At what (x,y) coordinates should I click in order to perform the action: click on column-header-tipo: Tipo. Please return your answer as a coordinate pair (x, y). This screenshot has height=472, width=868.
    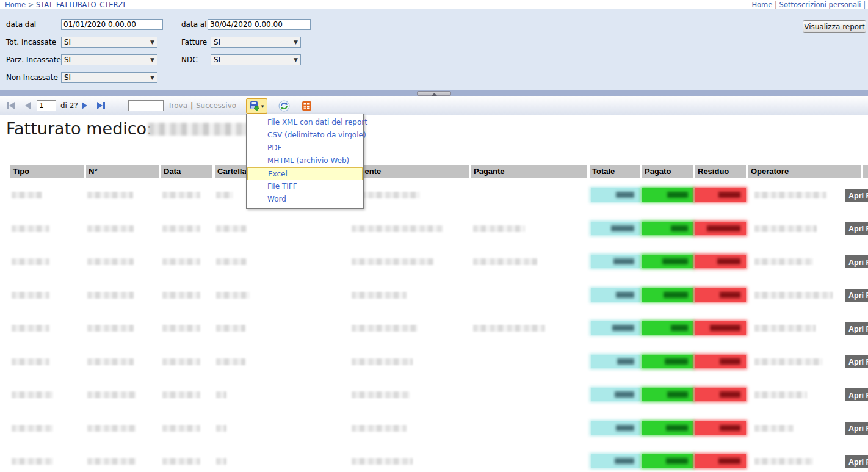
    Looking at the image, I should click on (47, 172).